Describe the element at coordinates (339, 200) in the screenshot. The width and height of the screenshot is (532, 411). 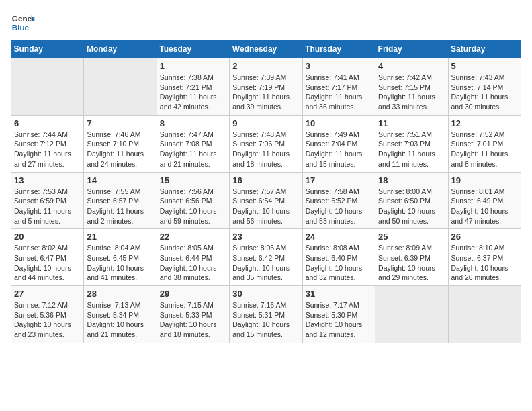
I see `calendar-cell: 17Sunrise: 7:58 AMSunset: 6:52 PMDayligh…` at that location.